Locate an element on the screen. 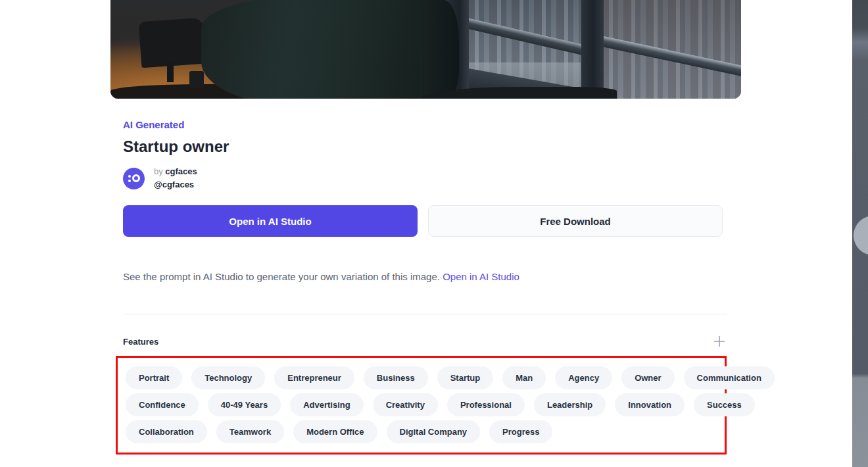 Image resolution: width=868 pixels, height=467 pixels. prompt-note: See the prompt in AI Studio to generate … is located at coordinates (321, 276).